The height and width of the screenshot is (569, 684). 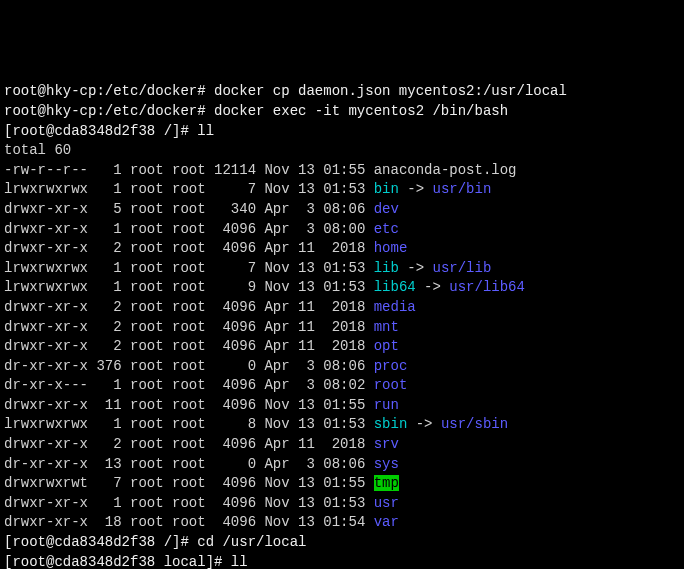 I want to click on size: 340, so click(x=231, y=209).